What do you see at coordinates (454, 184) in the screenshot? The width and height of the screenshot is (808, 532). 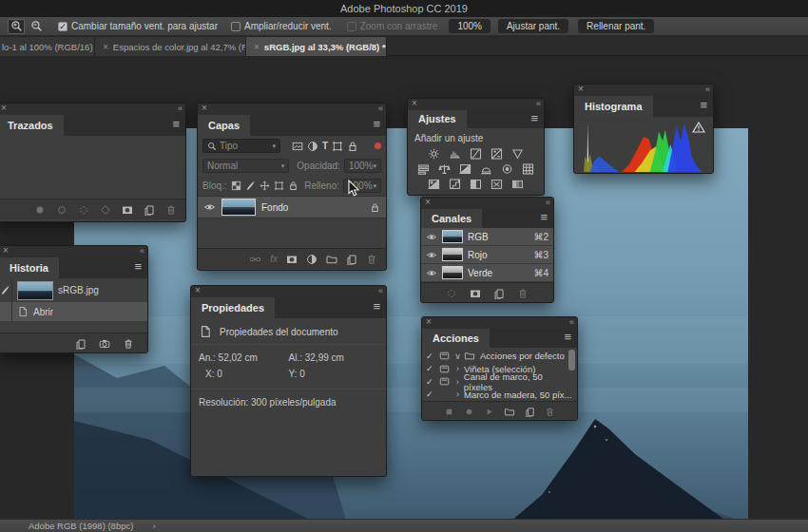 I see `adjustment-posterize-icon` at bounding box center [454, 184].